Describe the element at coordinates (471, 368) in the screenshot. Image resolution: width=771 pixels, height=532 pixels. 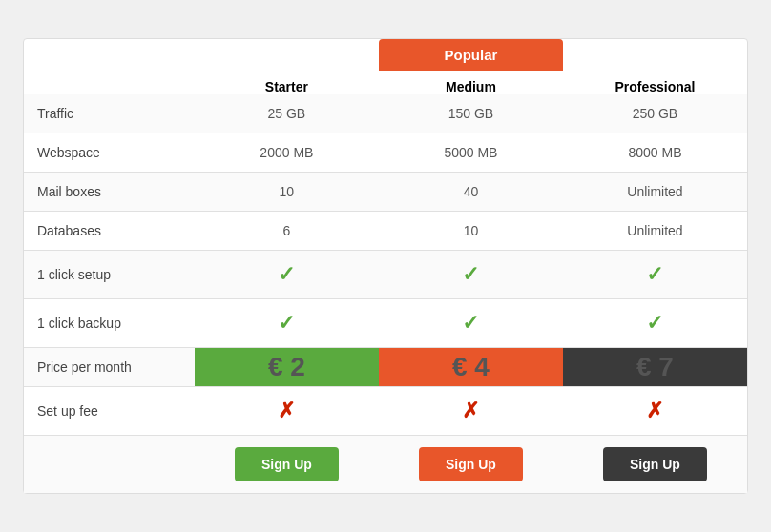
I see `medium-price: € 4` at that location.